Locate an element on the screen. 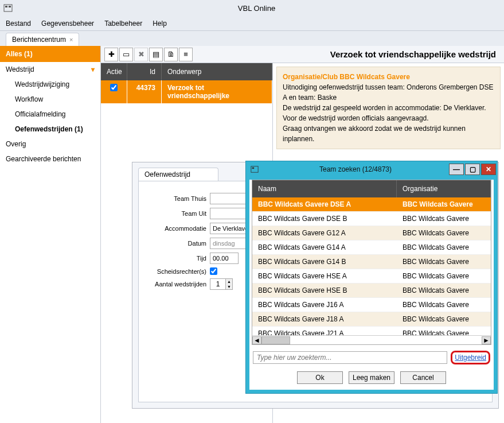 The width and height of the screenshot is (504, 423). msg-line: Uitnodiging oefenwedstrijd tussen team: … is located at coordinates (389, 92).